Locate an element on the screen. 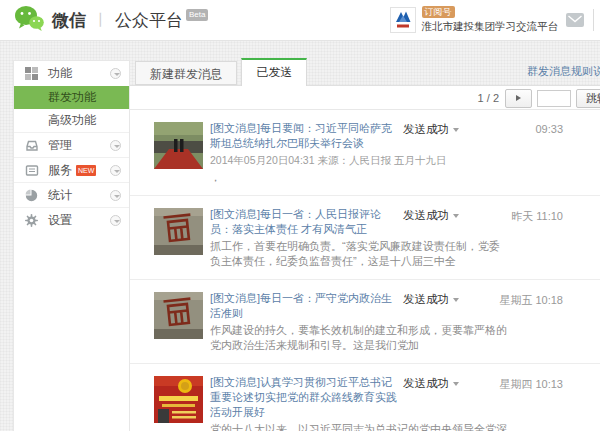 The width and height of the screenshot is (600, 431). account-name: 淮北市建投集团学习交流平台 is located at coordinates (490, 27).